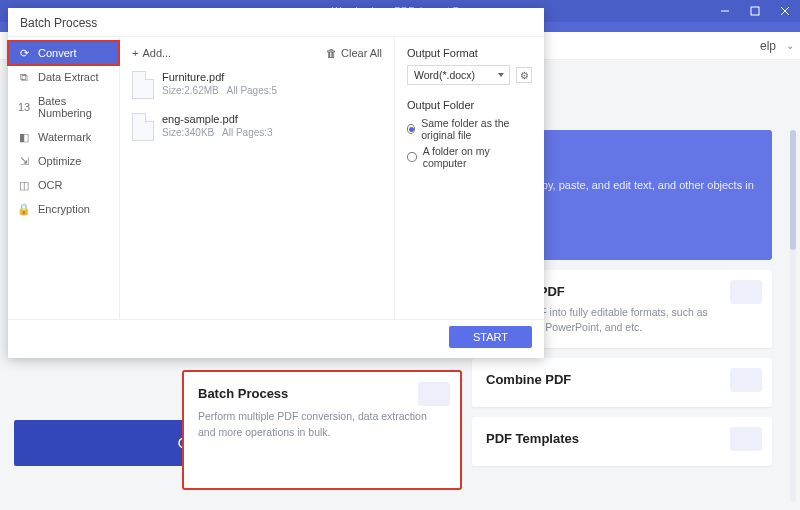 The width and height of the screenshot is (800, 510). I want to click on batch-process-card: Batch Process Perform multiple PDF conve…, so click(322, 430).